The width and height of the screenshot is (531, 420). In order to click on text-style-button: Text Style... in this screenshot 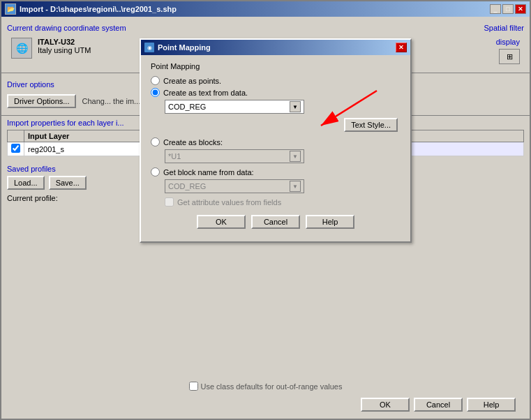, I will do `click(371, 125)`.